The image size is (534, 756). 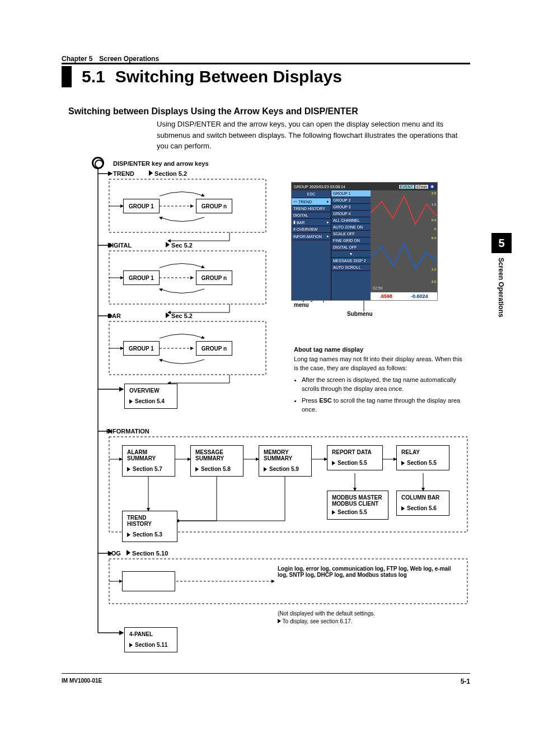 I want to click on box-memory-summary: MEMORY SUMMARY Section 5.9, so click(x=285, y=461).